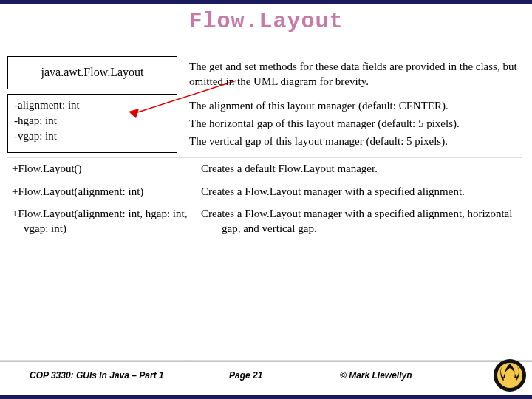 Image resolution: width=532 pixels, height=399 pixels. What do you see at coordinates (266, 72) in the screenshot?
I see `uml-header-row: java.awt.Flow.Layout The get and set met…` at bounding box center [266, 72].